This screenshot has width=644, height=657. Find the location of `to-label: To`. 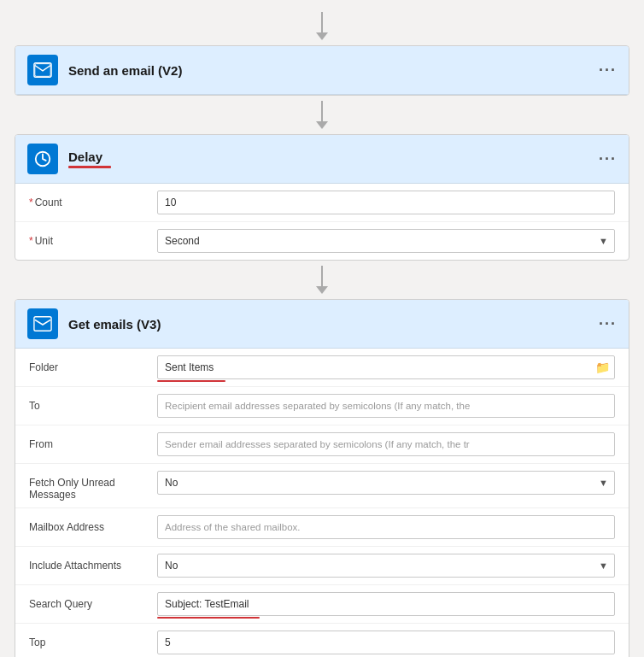

to-label: To is located at coordinates (93, 403).